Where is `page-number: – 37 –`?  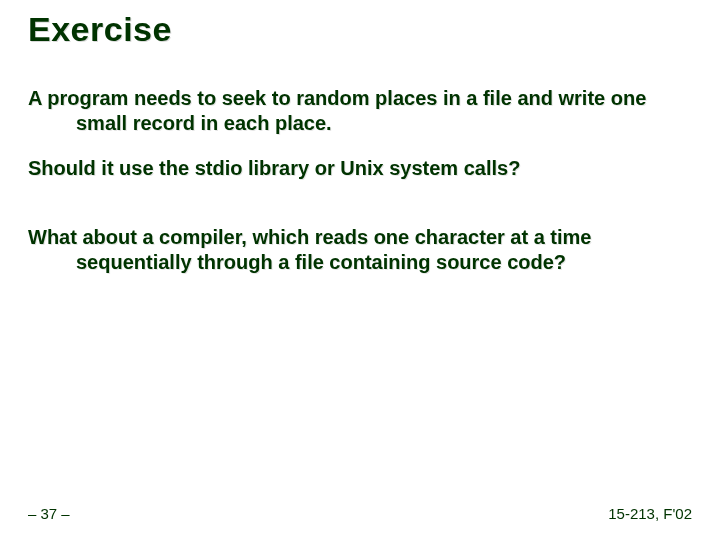
page-number: – 37 – is located at coordinates (49, 514).